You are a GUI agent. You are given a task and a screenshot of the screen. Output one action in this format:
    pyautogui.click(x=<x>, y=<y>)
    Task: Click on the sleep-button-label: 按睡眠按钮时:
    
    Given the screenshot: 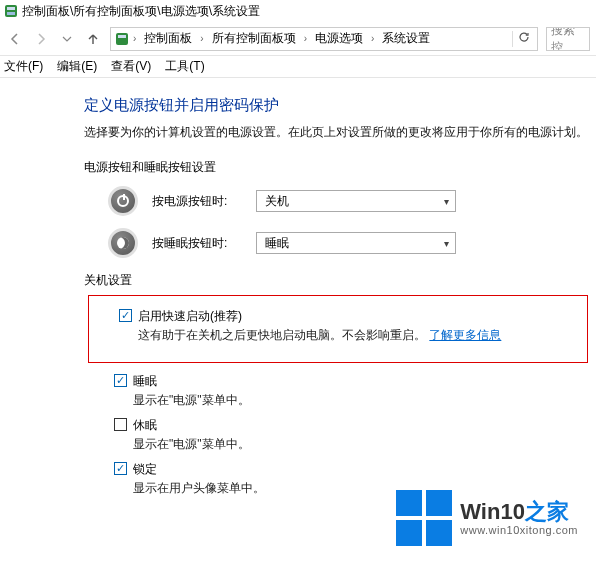 What is the action you would take?
    pyautogui.click(x=197, y=244)
    